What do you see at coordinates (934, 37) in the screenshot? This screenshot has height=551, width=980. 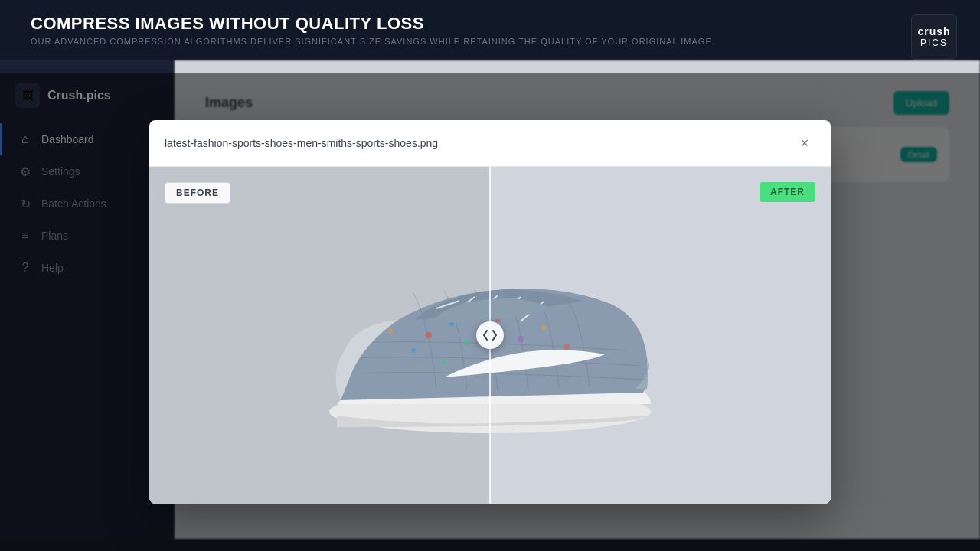 I see `logo-box: crush PICS` at bounding box center [934, 37].